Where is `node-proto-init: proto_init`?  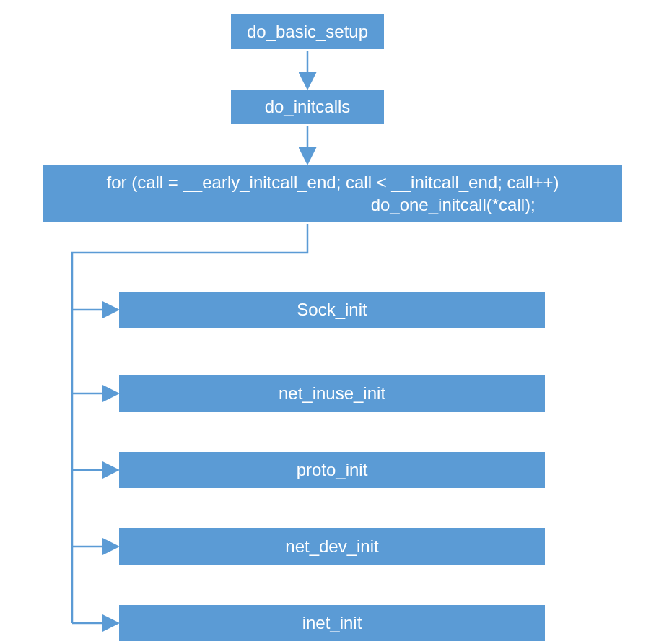
node-proto-init: proto_init is located at coordinates (332, 470).